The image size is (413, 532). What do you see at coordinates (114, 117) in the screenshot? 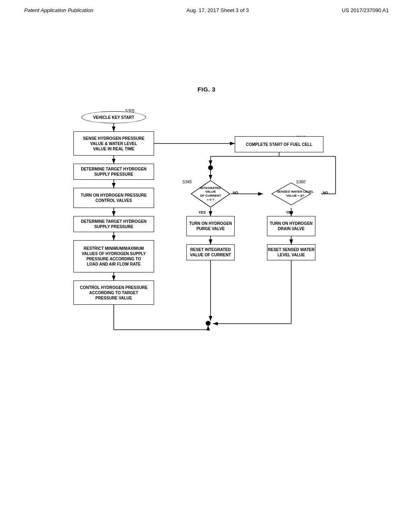
I see `step-s305: VEHICLE KEY START` at bounding box center [114, 117].